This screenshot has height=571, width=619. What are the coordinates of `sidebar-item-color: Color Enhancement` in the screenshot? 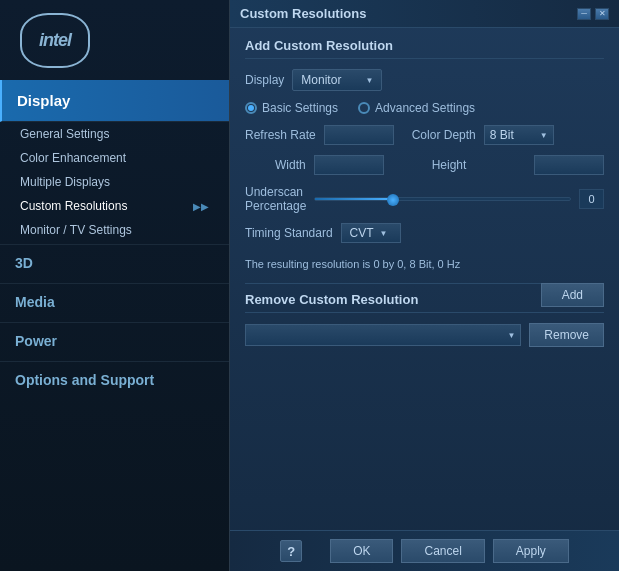 It's located at (114, 158).